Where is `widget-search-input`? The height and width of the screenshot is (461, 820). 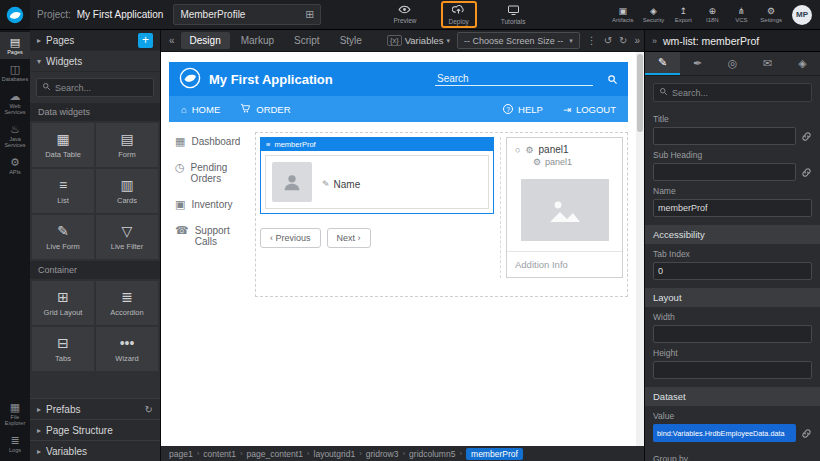
widget-search-input is located at coordinates (102, 88).